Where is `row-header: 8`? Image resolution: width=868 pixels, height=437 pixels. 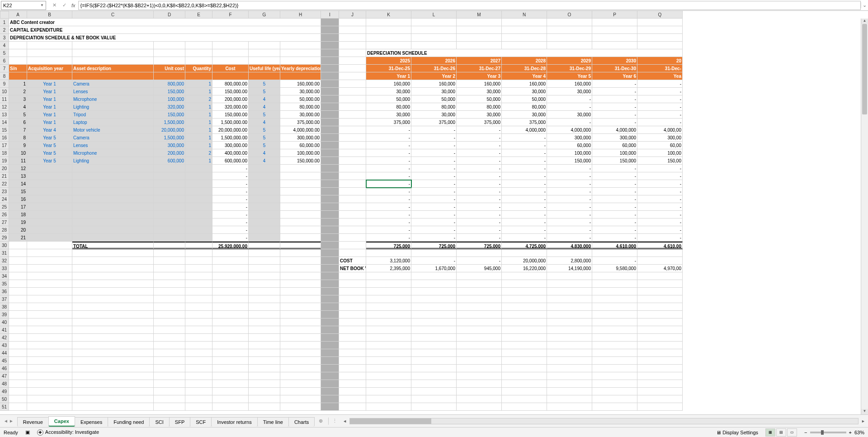 row-header: 8 is located at coordinates (5, 76).